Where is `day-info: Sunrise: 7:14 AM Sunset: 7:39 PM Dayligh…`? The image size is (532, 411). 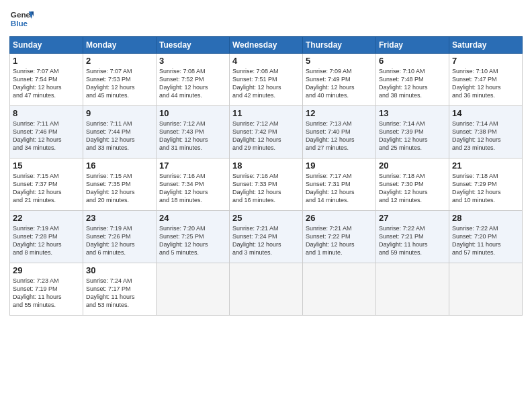
day-info: Sunrise: 7:14 AM Sunset: 7:39 PM Dayligh… is located at coordinates (412, 136).